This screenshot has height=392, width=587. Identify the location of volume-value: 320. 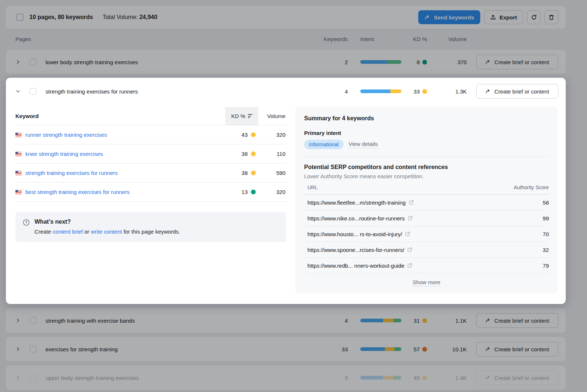
(272, 135).